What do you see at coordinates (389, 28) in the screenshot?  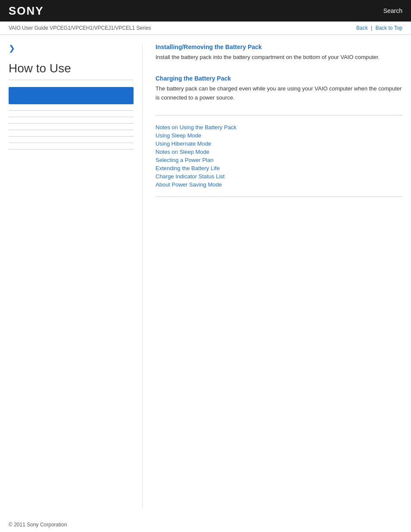 I see `back-to-top-link: Back to Top` at bounding box center [389, 28].